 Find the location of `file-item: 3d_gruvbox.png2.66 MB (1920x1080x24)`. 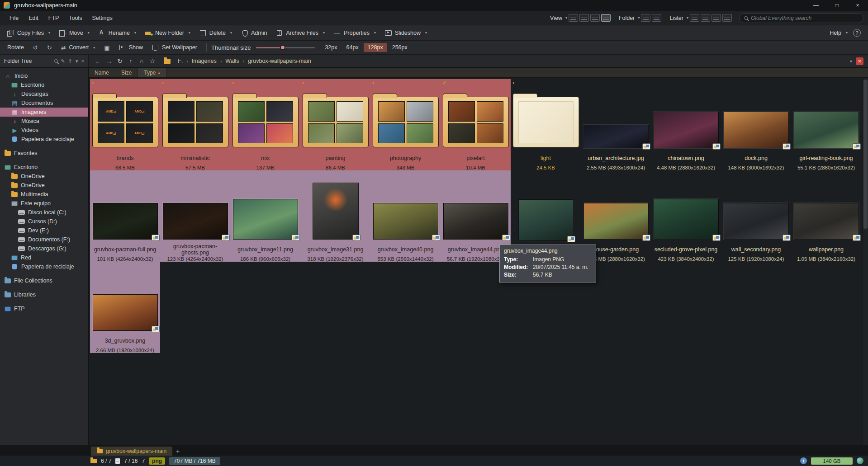

file-item: 3d_gruvbox.png2.66 MB (1920x1080x24) is located at coordinates (125, 307).